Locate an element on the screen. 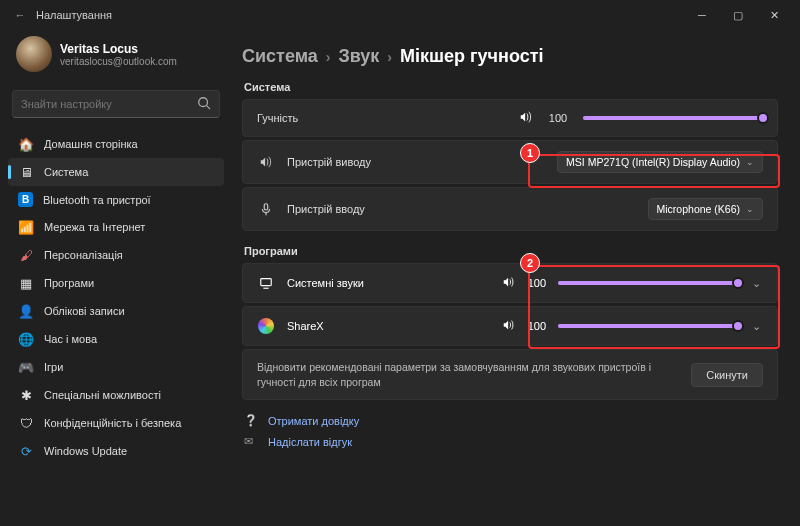  nav-label: Облікові записи is located at coordinates (84, 311).